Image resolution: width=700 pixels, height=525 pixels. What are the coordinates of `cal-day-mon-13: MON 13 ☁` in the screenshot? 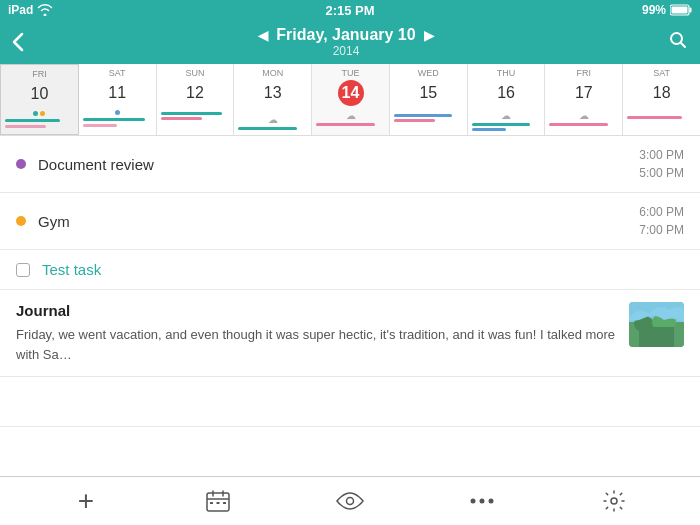 It's located at (273, 100).